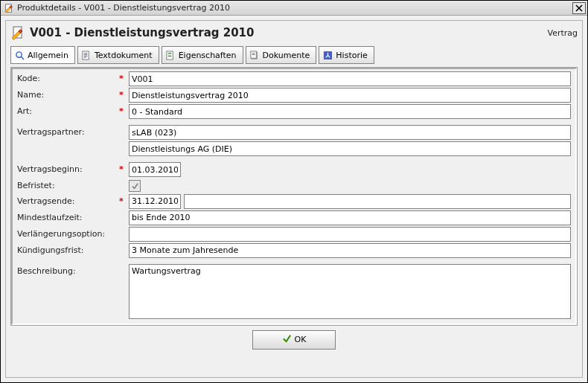 Image resolution: width=588 pixels, height=383 pixels. What do you see at coordinates (65, 293) in the screenshot?
I see `label-beschreibung: Beschreibung:` at bounding box center [65, 293].